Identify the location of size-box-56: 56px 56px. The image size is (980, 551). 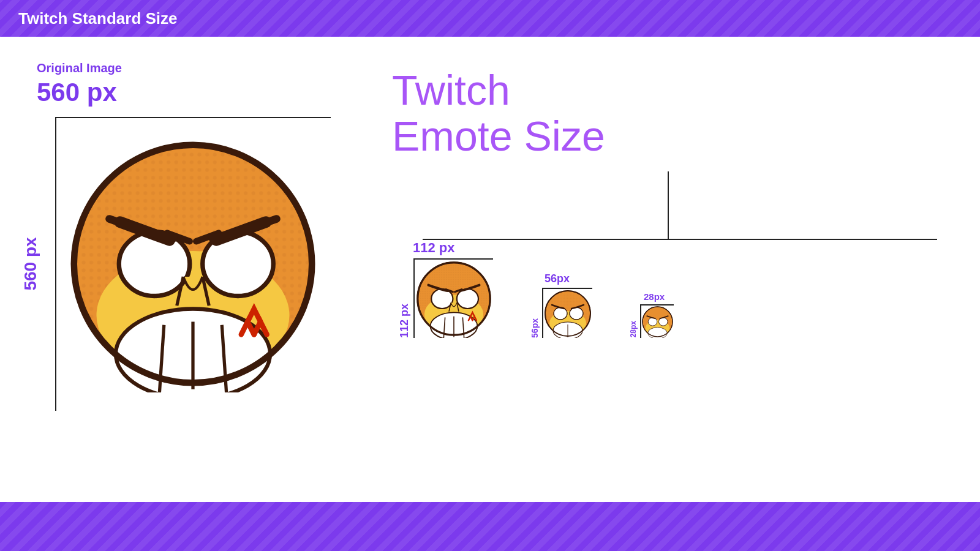
(561, 305).